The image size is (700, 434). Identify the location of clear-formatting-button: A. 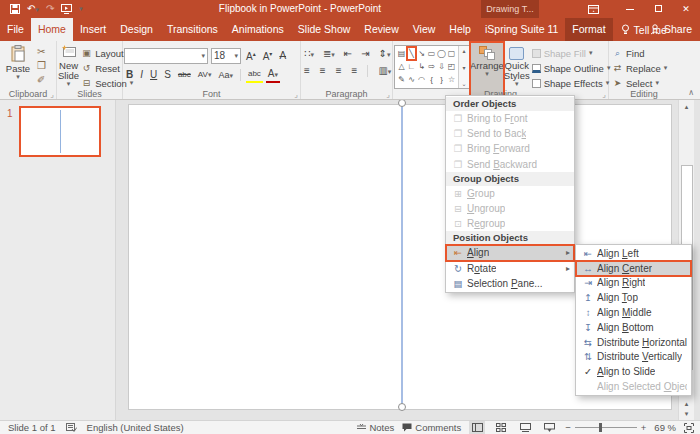
(282, 56).